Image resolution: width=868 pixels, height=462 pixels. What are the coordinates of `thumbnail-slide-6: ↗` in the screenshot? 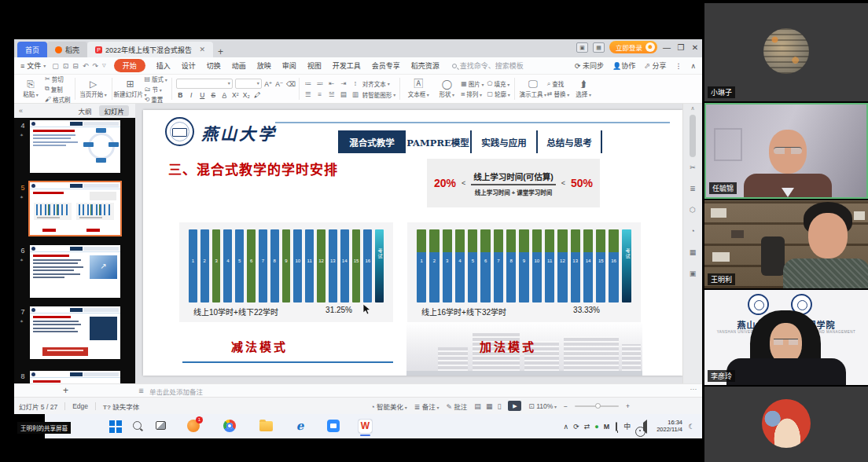 It's located at (75, 272).